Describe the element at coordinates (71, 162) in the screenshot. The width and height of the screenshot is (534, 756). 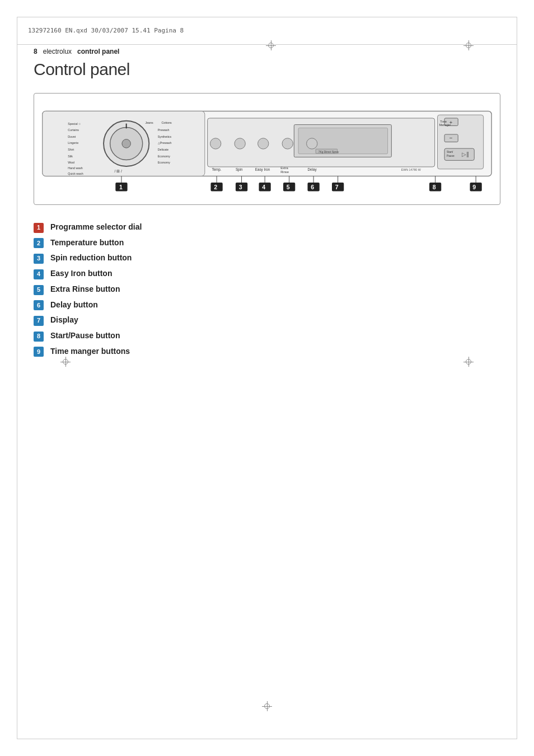
I see `svg-text: Wool` at that location.